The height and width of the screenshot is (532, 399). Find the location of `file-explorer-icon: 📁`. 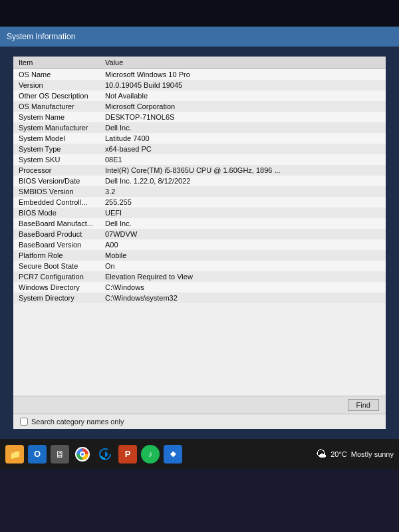

file-explorer-icon: 📁 is located at coordinates (15, 454).